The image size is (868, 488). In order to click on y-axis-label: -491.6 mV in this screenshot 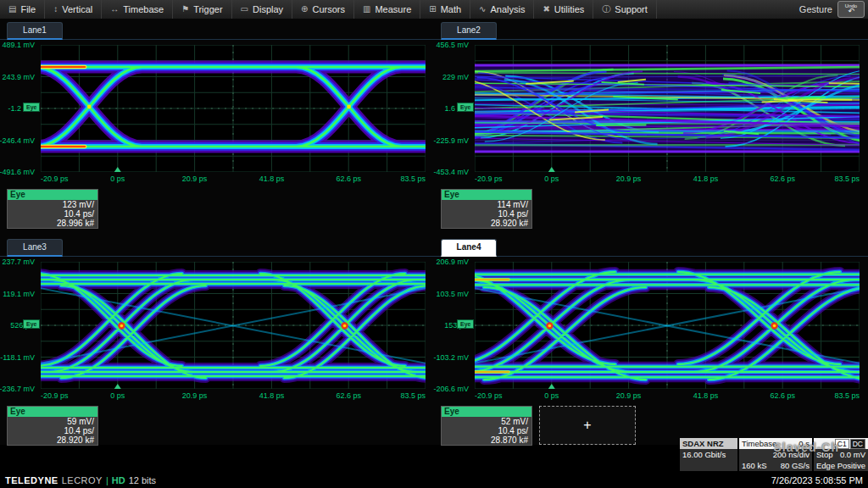, I will do `click(17, 172)`.